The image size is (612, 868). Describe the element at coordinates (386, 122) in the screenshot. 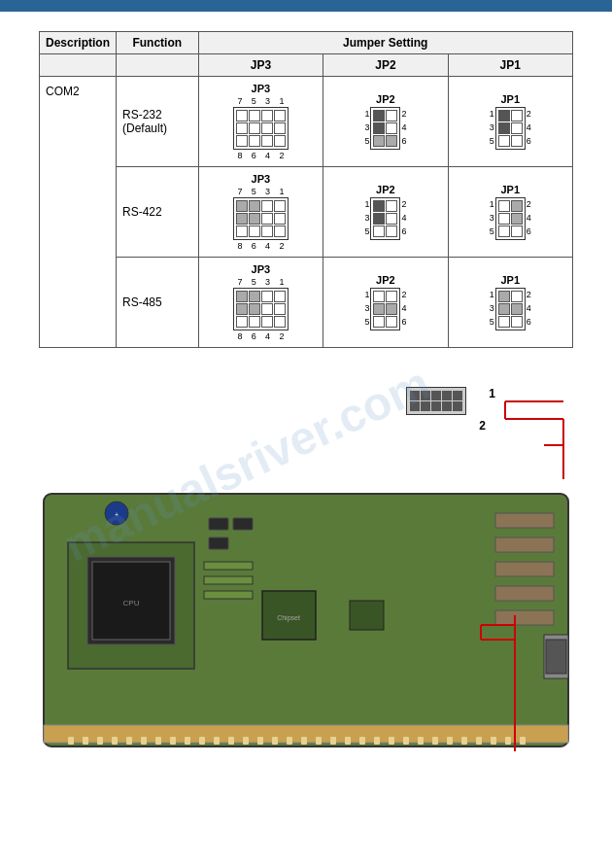

I see `jp2-rs232: JP2 135` at that location.